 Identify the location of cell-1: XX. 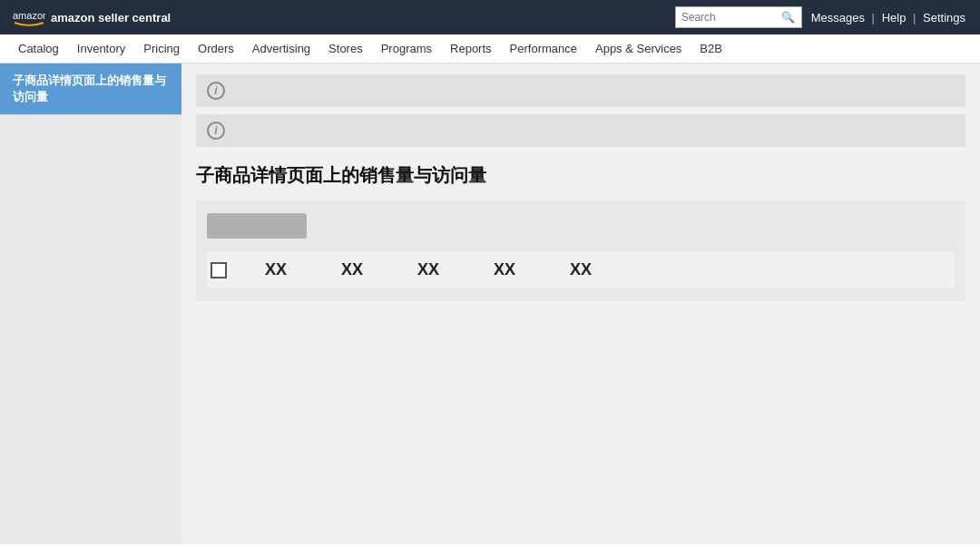
(276, 270).